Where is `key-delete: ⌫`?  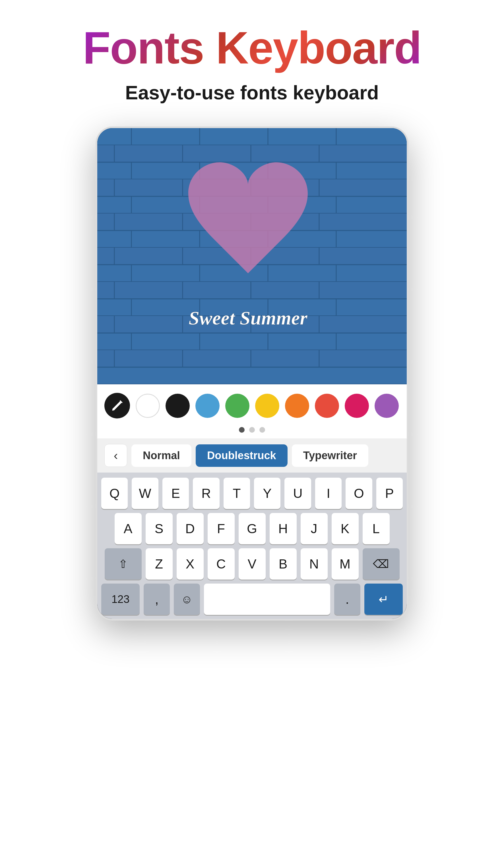 key-delete: ⌫ is located at coordinates (381, 564).